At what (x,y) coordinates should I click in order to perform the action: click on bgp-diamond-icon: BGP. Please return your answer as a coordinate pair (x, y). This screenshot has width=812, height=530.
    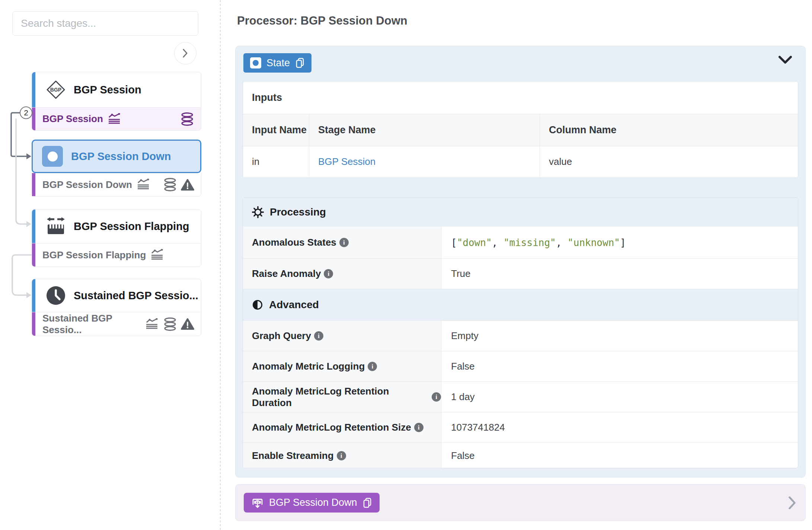
    Looking at the image, I should click on (56, 90).